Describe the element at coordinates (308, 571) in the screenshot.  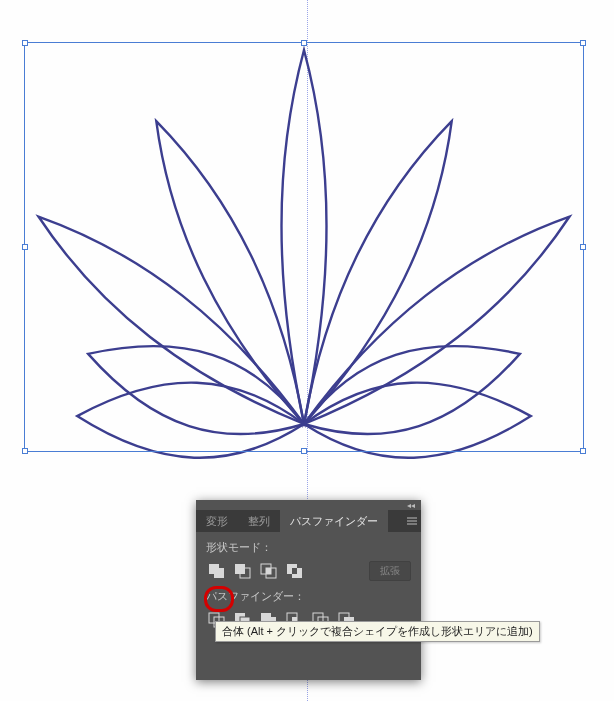
I see `shape-mode-row: 拡張` at that location.